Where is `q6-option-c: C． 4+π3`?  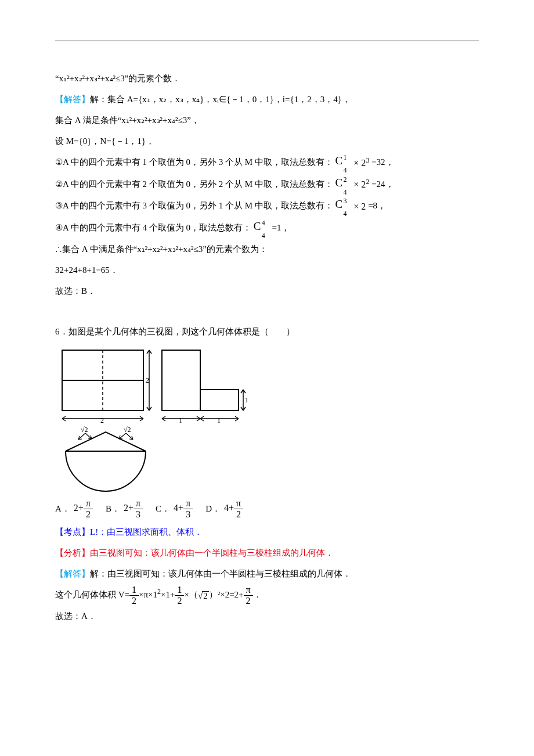 q6-option-c: C． 4+π3 is located at coordinates (174, 509).